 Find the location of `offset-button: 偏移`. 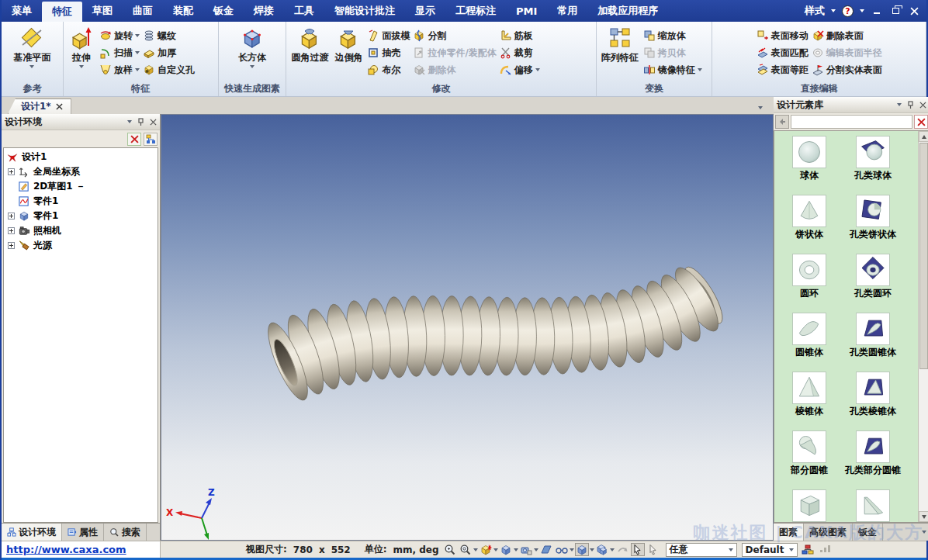

offset-button: 偏移 is located at coordinates (520, 70).